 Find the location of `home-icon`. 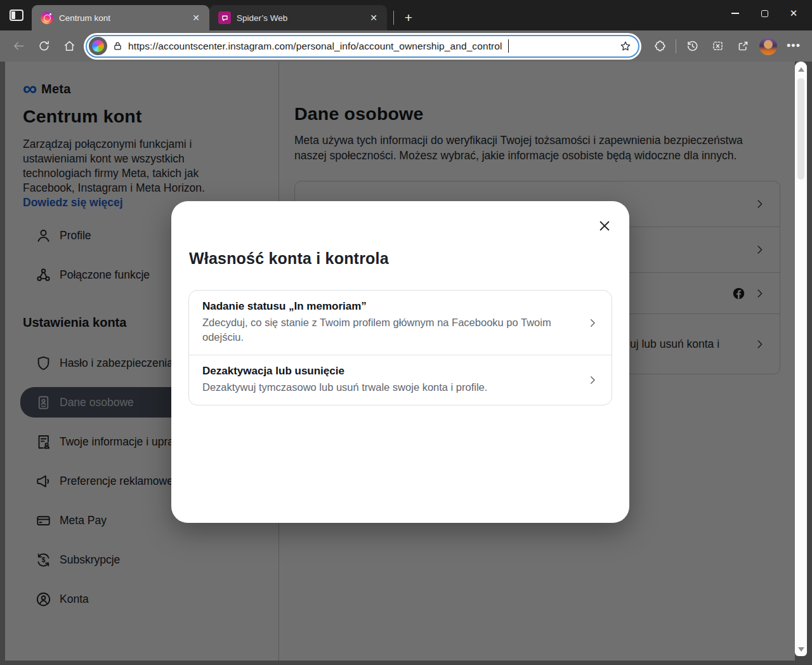

home-icon is located at coordinates (70, 46).